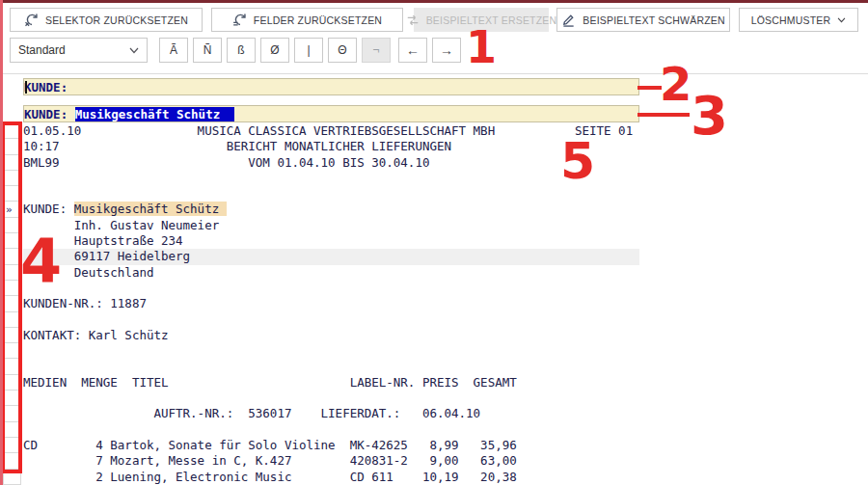 This screenshot has width=868, height=485. What do you see at coordinates (332, 131) in the screenshot?
I see `doc-line: 01.05.10 MUSICA CLASSICA VERTRIEBSGESELL…` at bounding box center [332, 131].